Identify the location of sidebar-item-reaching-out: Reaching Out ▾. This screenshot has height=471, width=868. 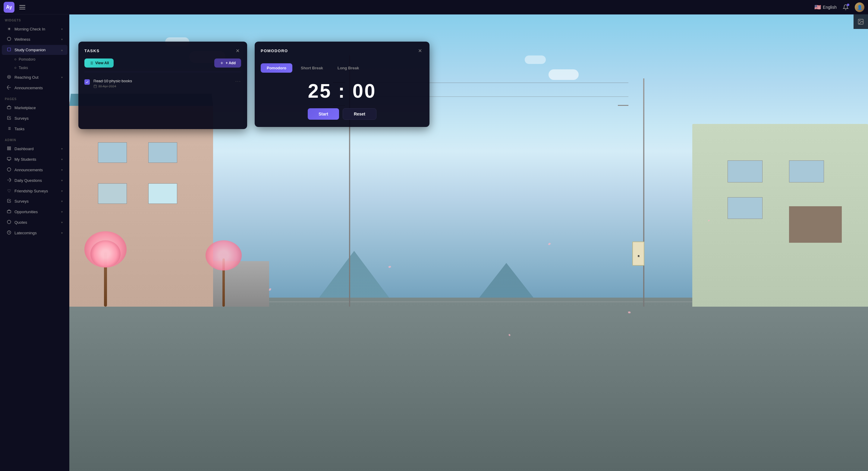
(34, 78).